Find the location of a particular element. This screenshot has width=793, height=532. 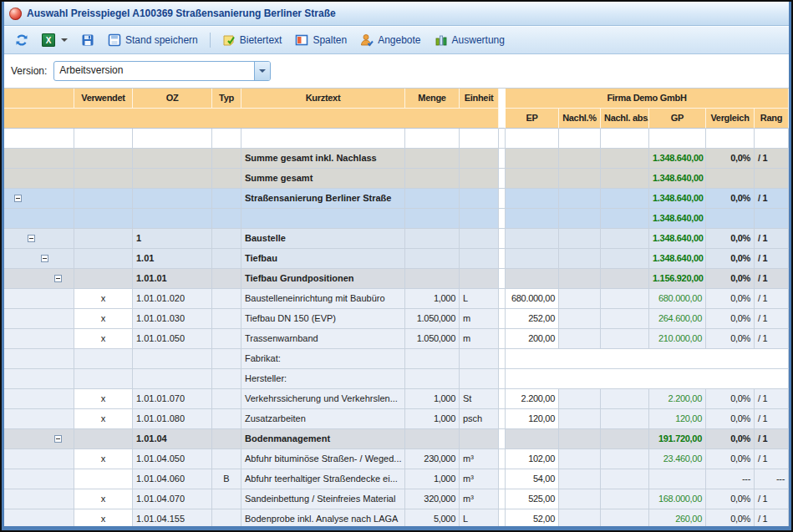

table-row: 1.01.04Bodenmanagement191.720,000,0%/ 1 is located at coordinates (396, 439).